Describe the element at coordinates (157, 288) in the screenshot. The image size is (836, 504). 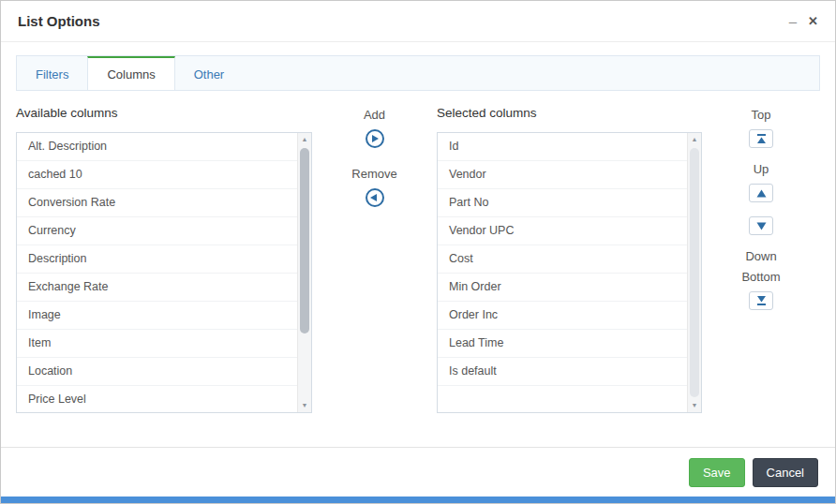
I see `list-item: Exchange Rate` at that location.